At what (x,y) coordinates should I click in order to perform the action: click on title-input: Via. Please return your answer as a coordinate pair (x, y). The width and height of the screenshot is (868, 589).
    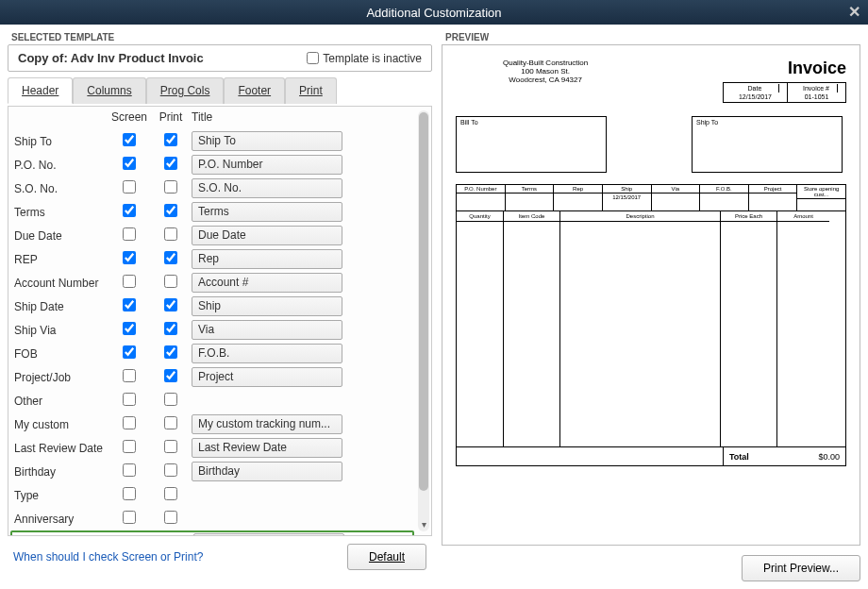
    Looking at the image, I should click on (267, 330).